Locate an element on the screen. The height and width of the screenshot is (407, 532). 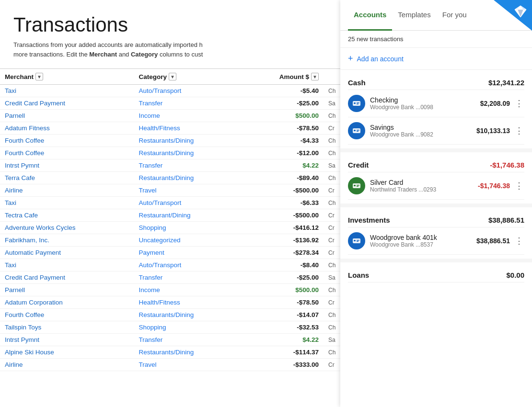
merchant-cell: Tailspin Toys is located at coordinates (67, 328).